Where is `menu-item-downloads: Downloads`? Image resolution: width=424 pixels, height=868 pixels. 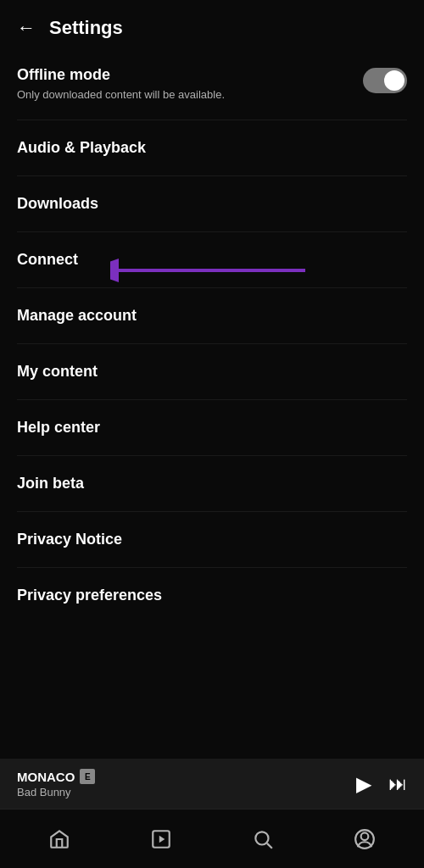 menu-item-downloads: Downloads is located at coordinates (212, 204).